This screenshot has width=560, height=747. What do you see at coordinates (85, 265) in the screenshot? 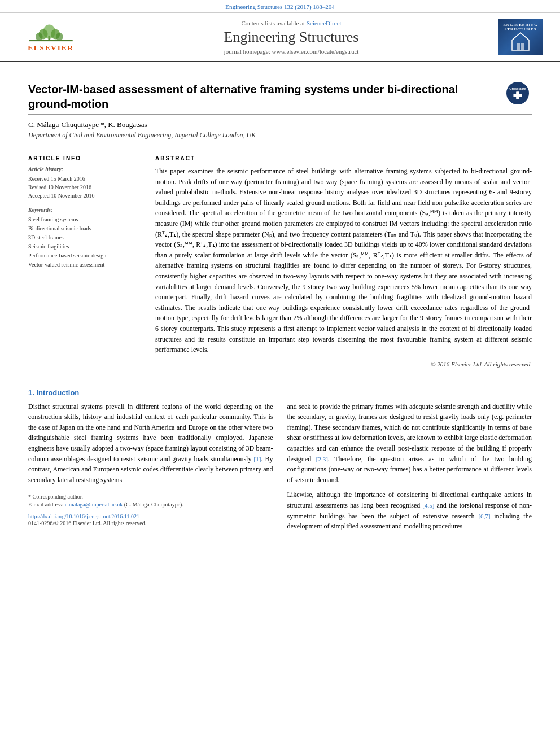
I see `keyword-6: Vector-valued seismic assessment` at bounding box center [85, 265].